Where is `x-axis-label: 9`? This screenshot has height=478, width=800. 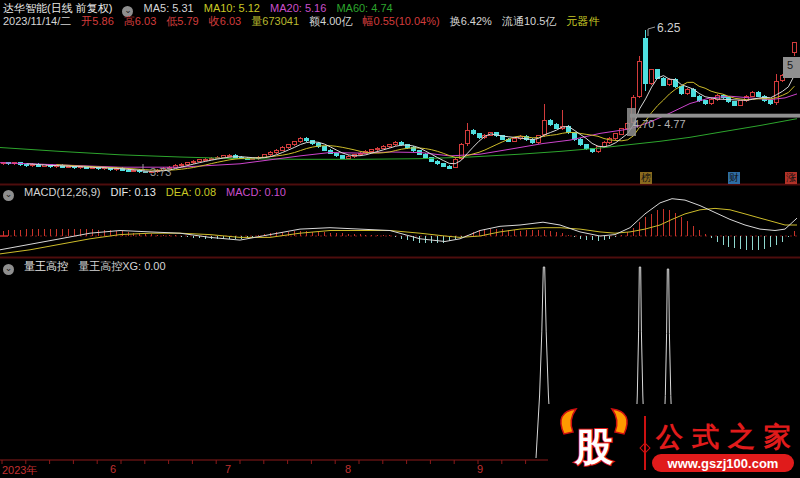
x-axis-label: 9 is located at coordinates (480, 469).